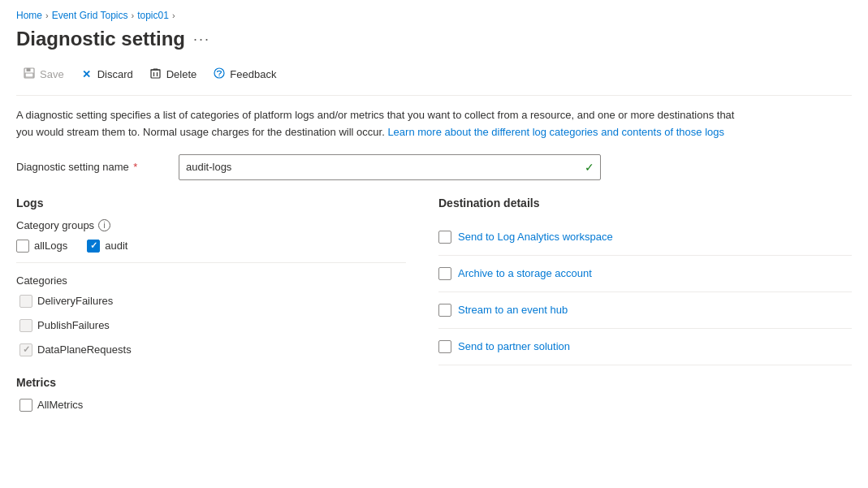 This screenshot has height=488, width=868. Describe the element at coordinates (513, 310) in the screenshot. I see `event-hub-label: Stream to an event hub` at that location.